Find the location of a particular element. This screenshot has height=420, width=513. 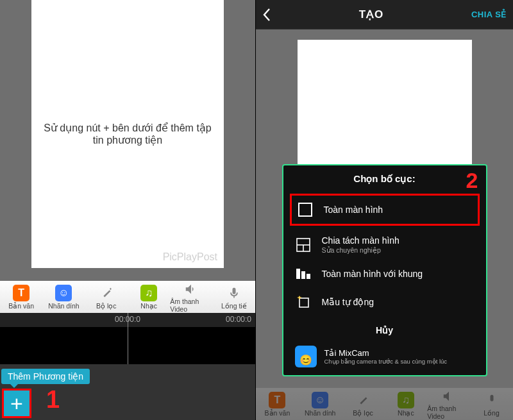

annotation-step-1: 1 is located at coordinates (53, 400).